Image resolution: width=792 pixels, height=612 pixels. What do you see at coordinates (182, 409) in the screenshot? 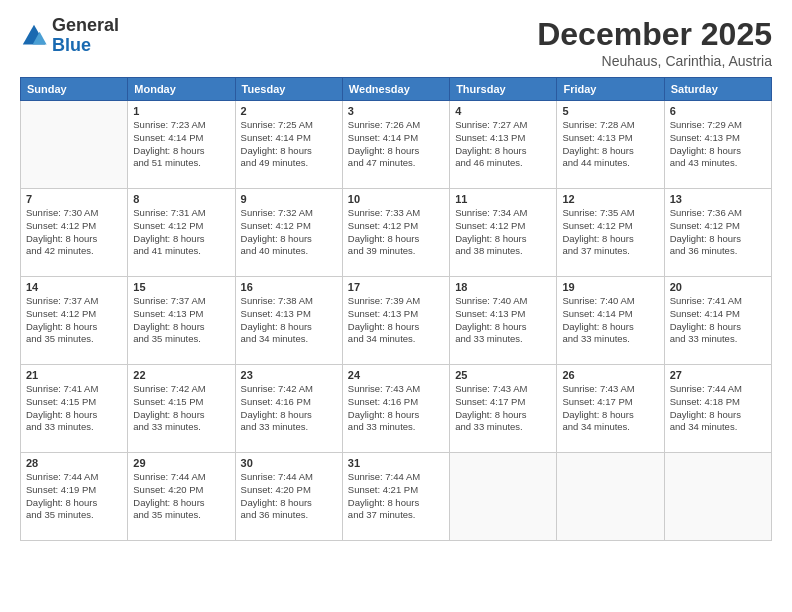
I see `calendar-cell: 22Sunrise: 7:42 AMSunset: 4:15 PMDayligh…` at bounding box center [182, 409].